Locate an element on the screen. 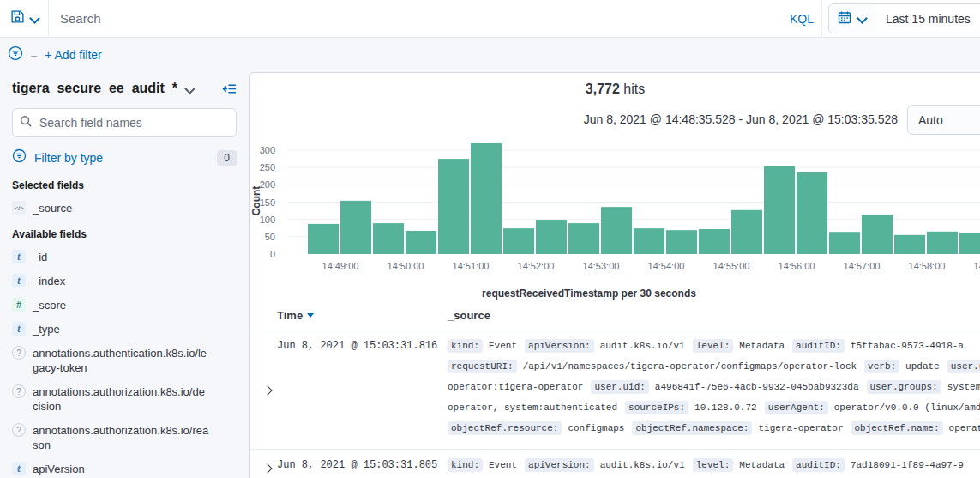  field-item: ?annotations.authorization.k8s.io/decisi… is located at coordinates (124, 399).